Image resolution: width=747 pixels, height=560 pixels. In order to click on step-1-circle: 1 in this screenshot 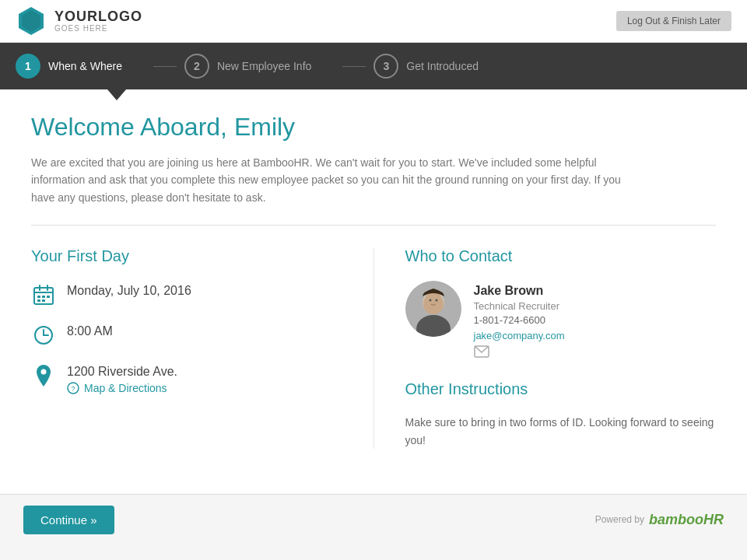, I will do `click(28, 66)`.